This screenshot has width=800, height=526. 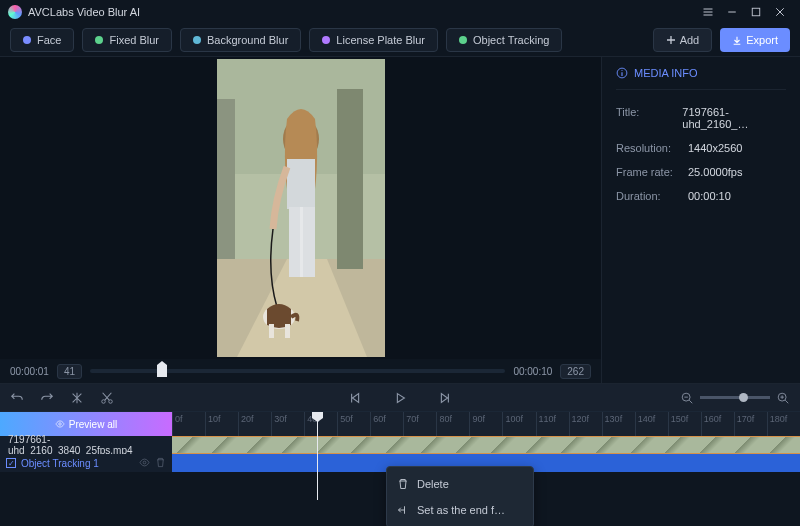 What do you see at coordinates (652, 148) in the screenshot?
I see `media-res-label: Resolution:` at bounding box center [652, 148].